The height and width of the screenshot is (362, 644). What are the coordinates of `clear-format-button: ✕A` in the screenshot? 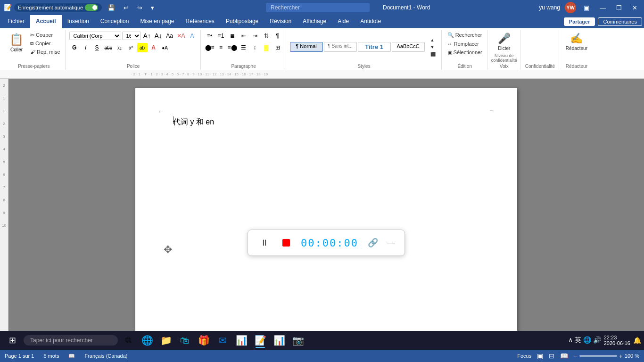 It's located at (181, 36).